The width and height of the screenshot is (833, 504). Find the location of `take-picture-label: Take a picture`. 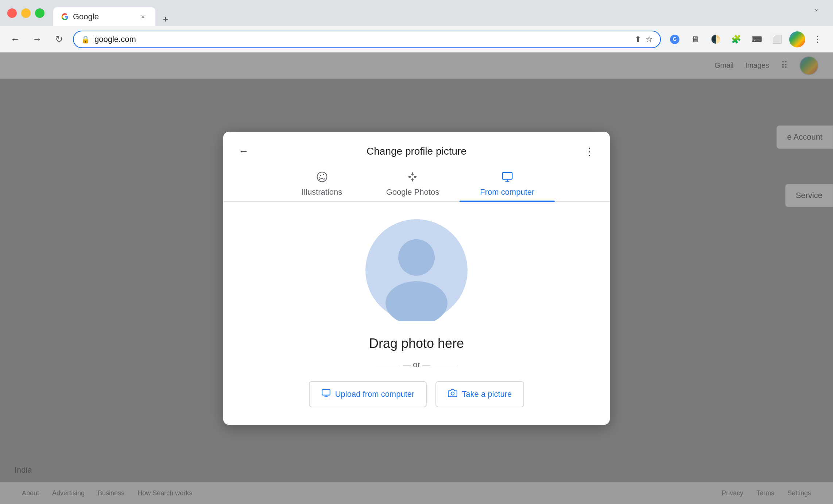

take-picture-label: Take a picture is located at coordinates (487, 394).